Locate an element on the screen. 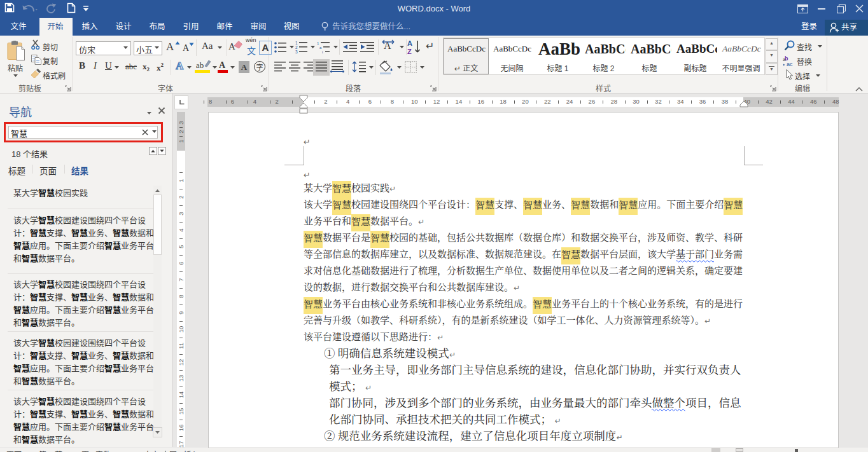  svg-text: 2 is located at coordinates (297, 47).